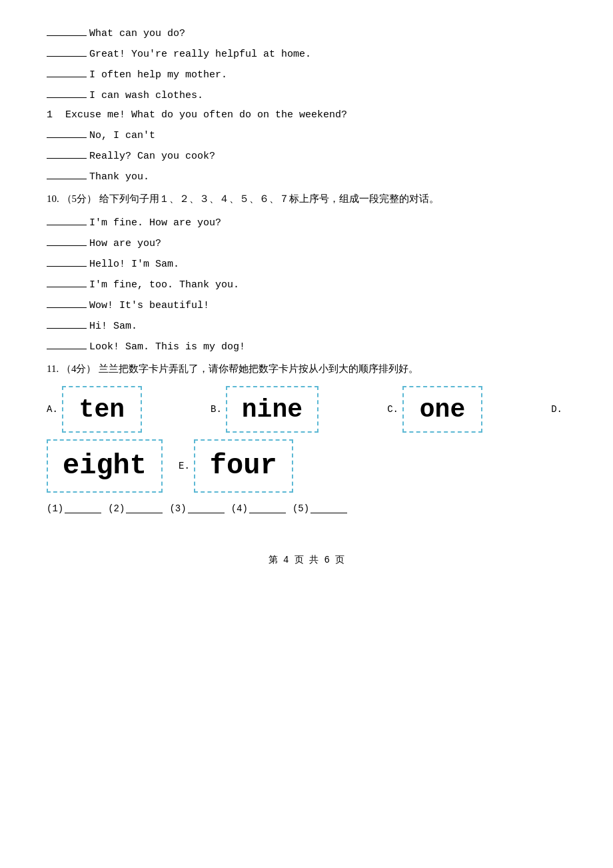 The height and width of the screenshot is (868, 613). Describe the element at coordinates (149, 305) in the screenshot. I see `text-q10-5: Wow! It's beautiful!` at that location.